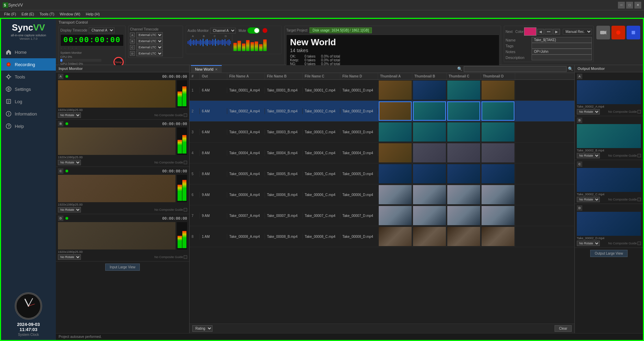 The height and width of the screenshot is (341, 644). Describe the element at coordinates (28, 89) in the screenshot. I see `sidebar-nav: Home Recording Tools Settings` at that location.